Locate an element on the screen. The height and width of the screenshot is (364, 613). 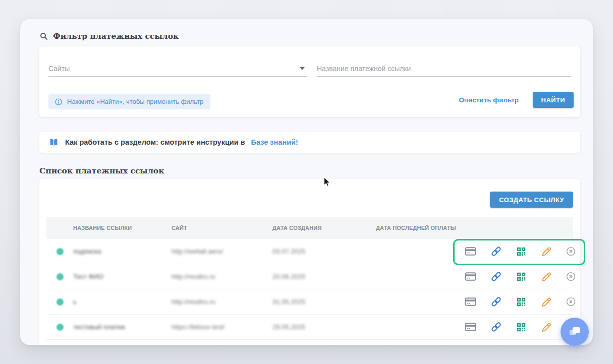
column-header-name: НАЗВАНИЕ ССЫЛКИ is located at coordinates (122, 228).